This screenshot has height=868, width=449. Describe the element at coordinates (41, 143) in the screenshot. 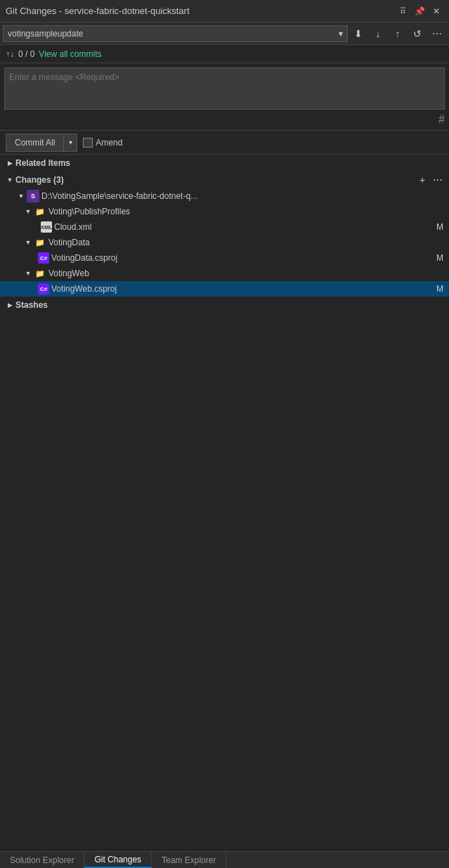

I see `commit-all-group: Commit All ▾` at that location.